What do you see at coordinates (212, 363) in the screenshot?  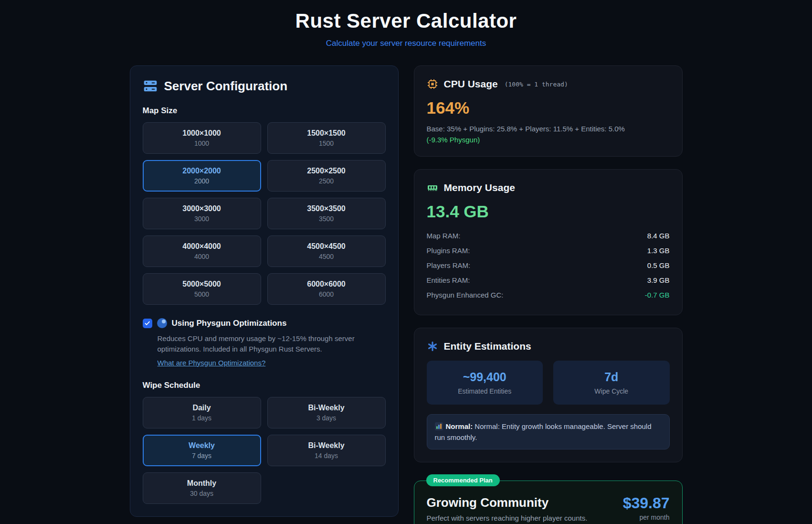 I see `physgun-info-link: What are Physgun Optimizations?` at bounding box center [212, 363].